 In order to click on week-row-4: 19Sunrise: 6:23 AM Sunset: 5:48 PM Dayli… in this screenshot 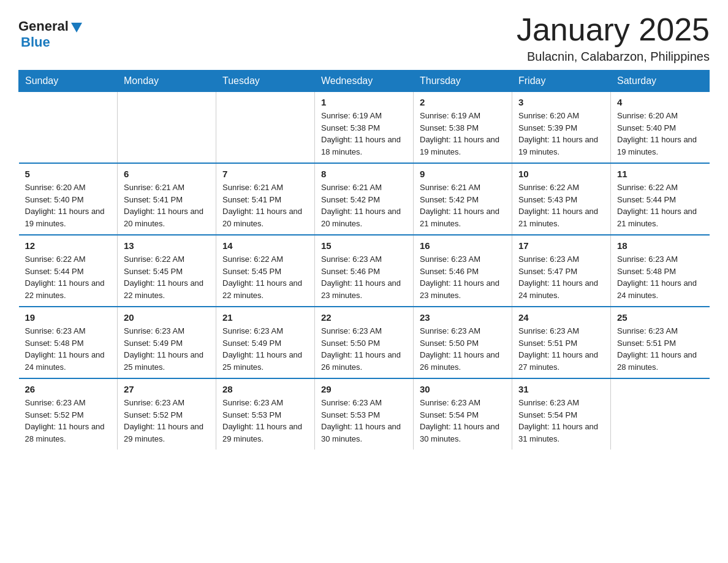, I will do `click(364, 342)`.